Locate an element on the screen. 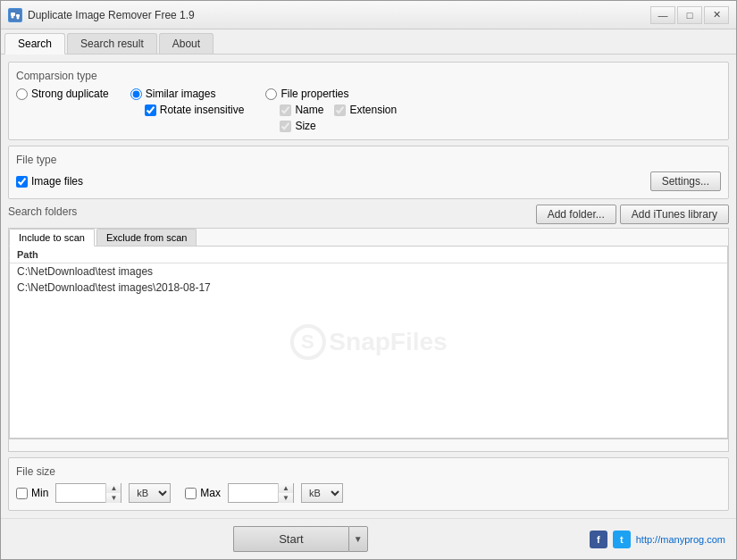 This screenshot has height=560, width=737. max-spin-up: ▲ is located at coordinates (286, 488).